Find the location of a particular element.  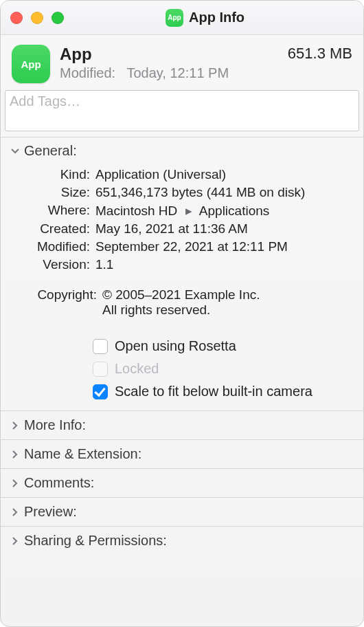

section-name-extension-header: Name & Extension: is located at coordinates (182, 454).